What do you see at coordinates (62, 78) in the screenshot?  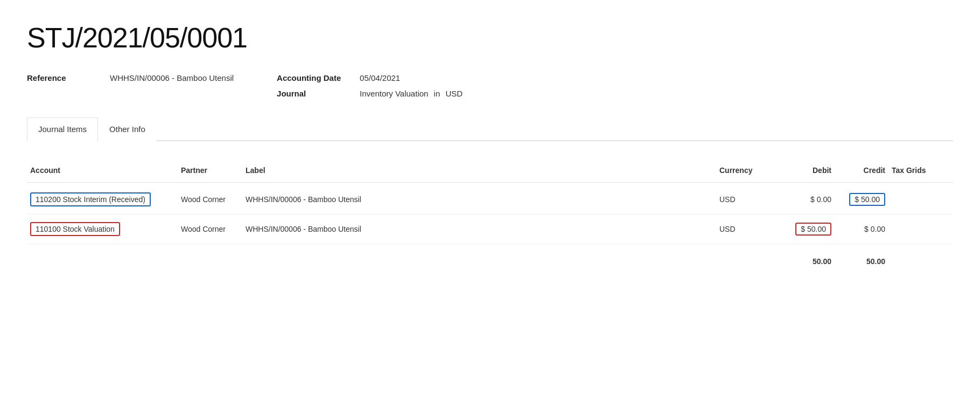 I see `reference-label: Reference` at bounding box center [62, 78].